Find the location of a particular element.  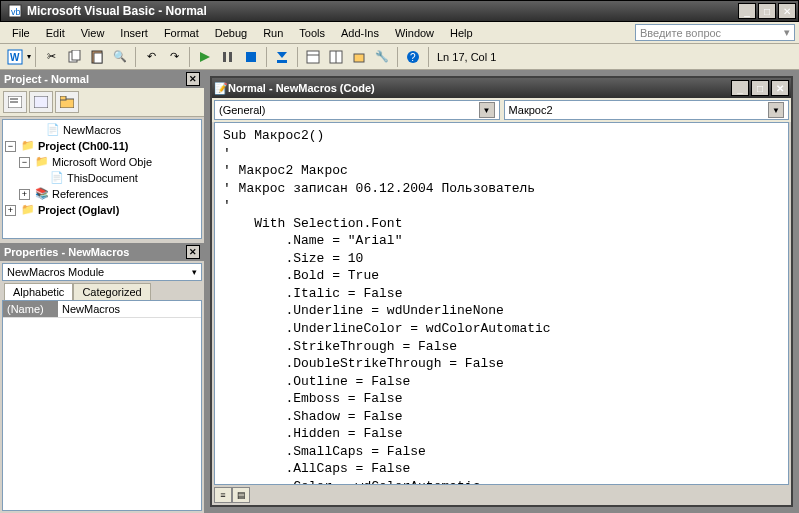

properties-panel-title: Properties - NewMacros ✕ is located at coordinates (102, 252).